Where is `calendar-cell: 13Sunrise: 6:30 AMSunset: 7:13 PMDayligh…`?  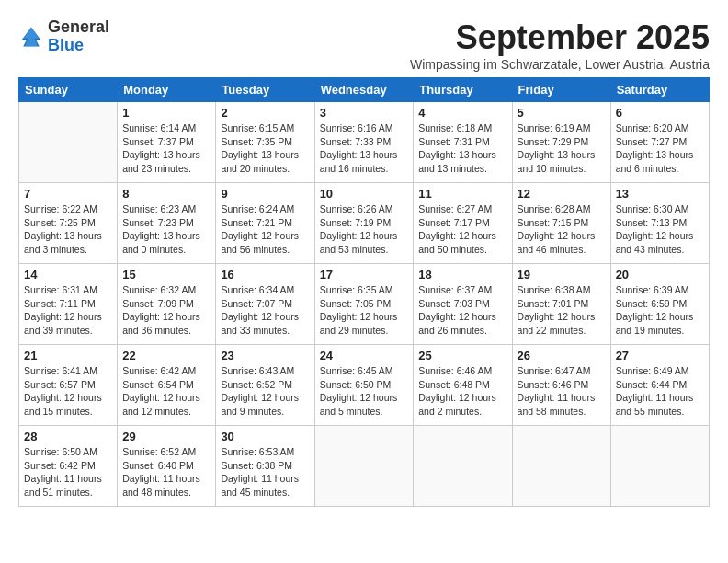
calendar-cell: 13Sunrise: 6:30 AMSunset: 7:13 PMDayligh… is located at coordinates (660, 224).